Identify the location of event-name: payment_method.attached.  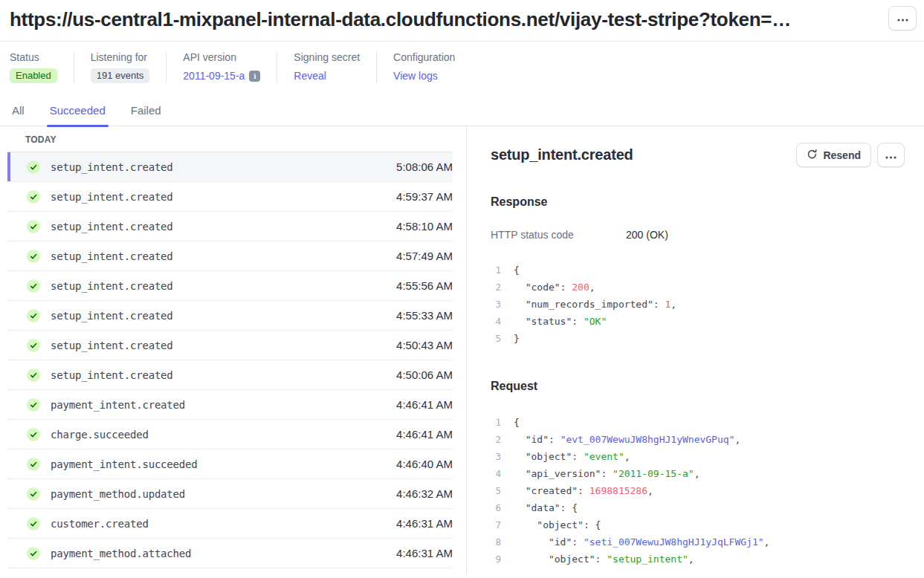
(219, 553).